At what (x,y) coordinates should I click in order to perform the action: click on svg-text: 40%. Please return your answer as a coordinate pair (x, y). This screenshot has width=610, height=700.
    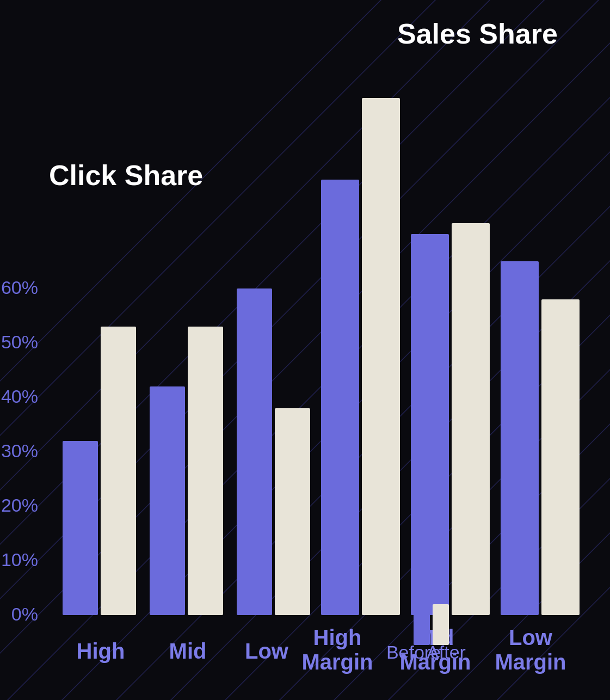
    Looking at the image, I should click on (20, 396).